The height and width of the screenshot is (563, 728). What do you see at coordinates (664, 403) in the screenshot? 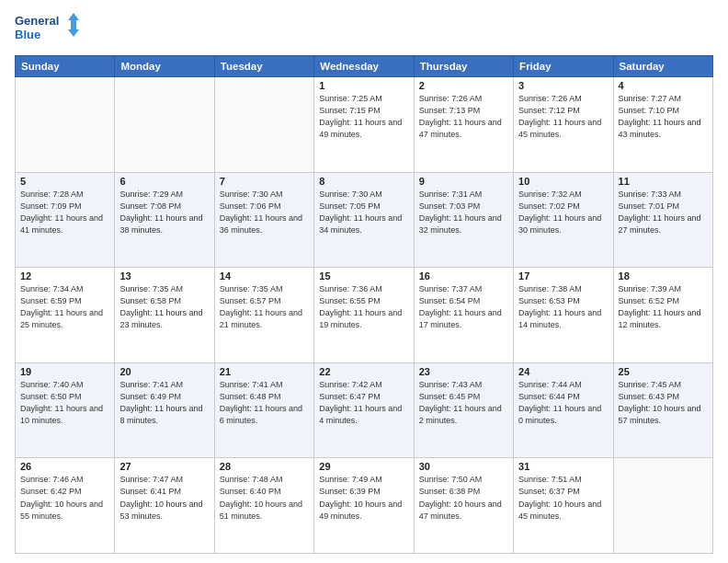
I see `day-info: Sunrise: 7:45 AM Sunset: 6:43 PM Dayligh…` at bounding box center [664, 403].